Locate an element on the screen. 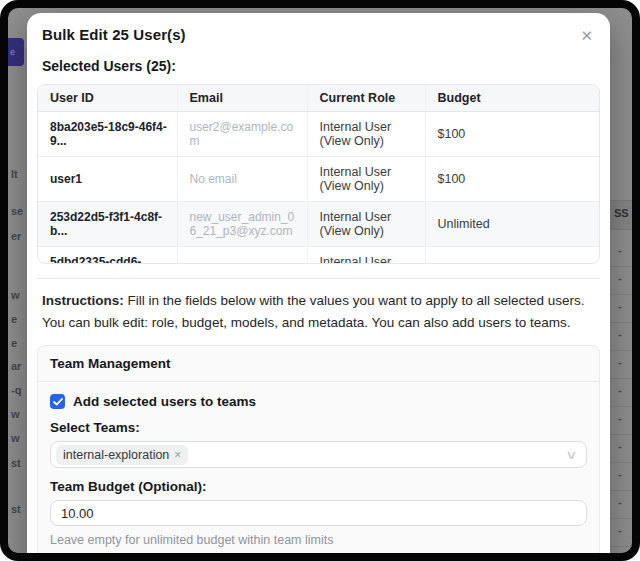 The width and height of the screenshot is (640, 561). user-id-cell: 253d22d5-f3f1-4c8f-b... is located at coordinates (108, 224).